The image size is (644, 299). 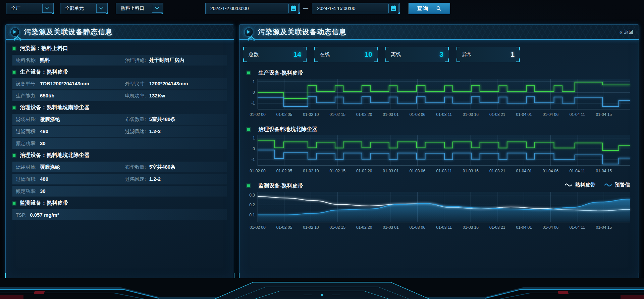 I want to click on info-cell: 过滤面积:480, so click(x=70, y=132).